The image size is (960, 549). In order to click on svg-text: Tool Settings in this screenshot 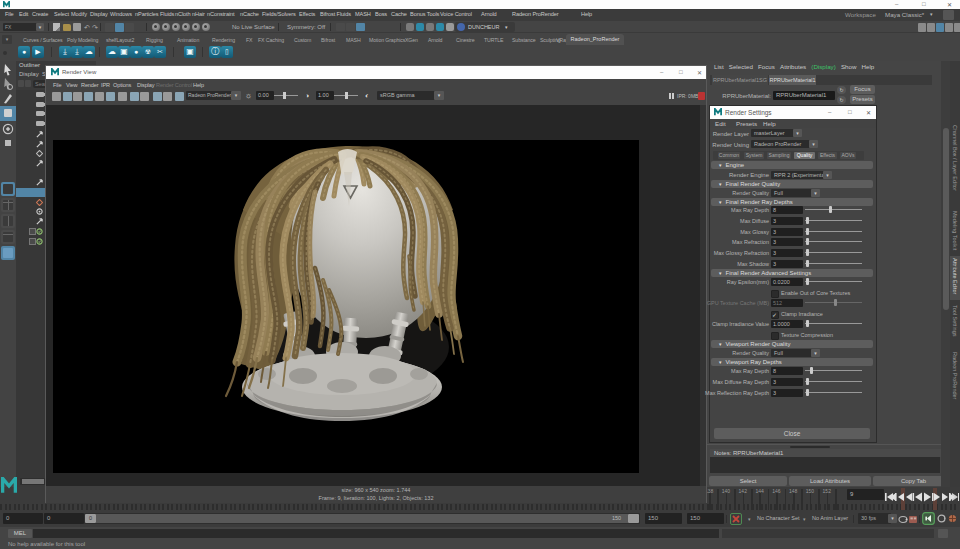, I will do `click(955, 321)`.